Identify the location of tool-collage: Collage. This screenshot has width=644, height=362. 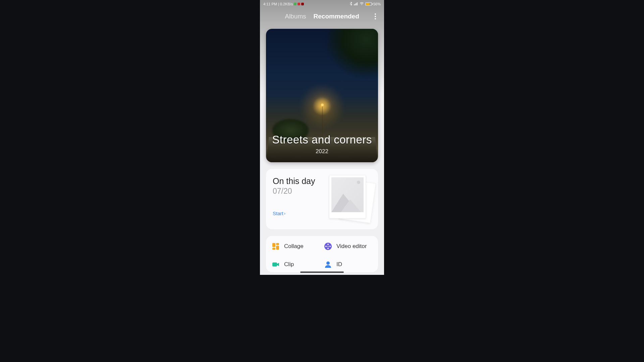
(296, 246).